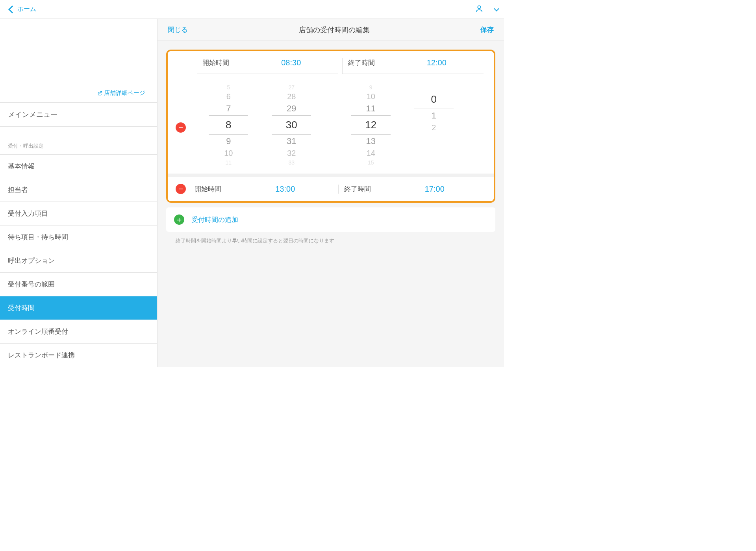 The width and height of the screenshot is (756, 551). I want to click on save-button: 保存, so click(487, 30).